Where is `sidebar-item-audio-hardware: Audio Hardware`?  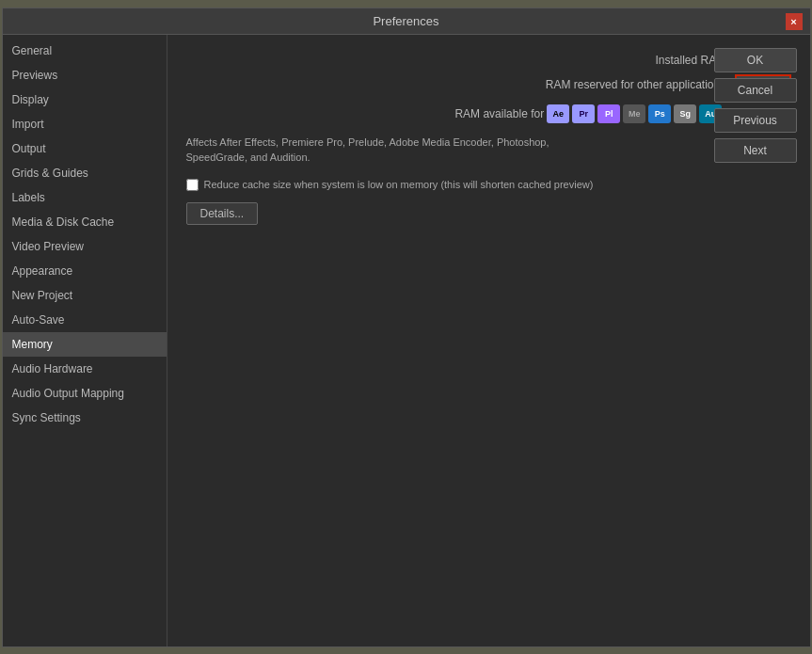 sidebar-item-audio-hardware: Audio Hardware is located at coordinates (85, 369).